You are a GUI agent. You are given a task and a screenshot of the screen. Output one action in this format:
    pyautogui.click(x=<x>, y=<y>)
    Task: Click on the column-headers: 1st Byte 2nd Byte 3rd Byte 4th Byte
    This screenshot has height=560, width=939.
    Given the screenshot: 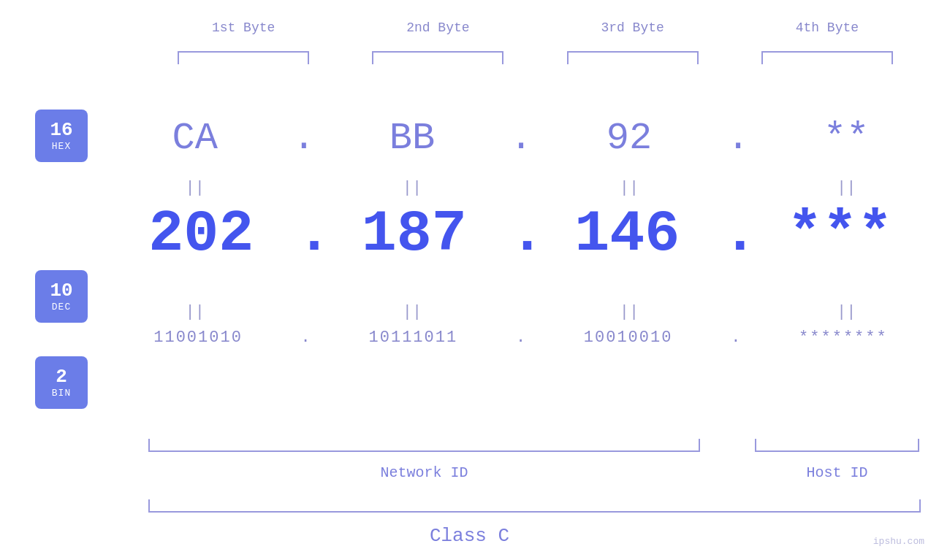 What is the action you would take?
    pyautogui.click(x=535, y=28)
    